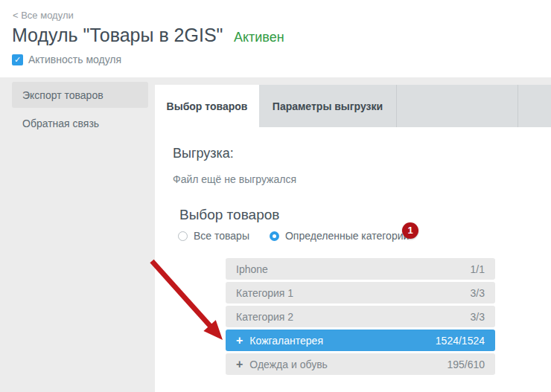 The width and height of the screenshot is (551, 392). Describe the element at coordinates (207, 106) in the screenshot. I see `tab-product-selection: Выбор товаров` at that location.